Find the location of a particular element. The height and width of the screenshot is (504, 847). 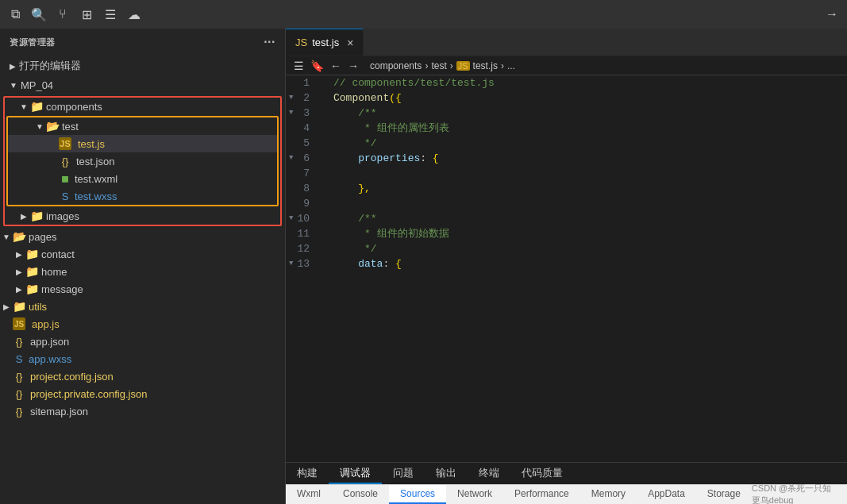

breadcrumb-js-icon: JS is located at coordinates (464, 66).